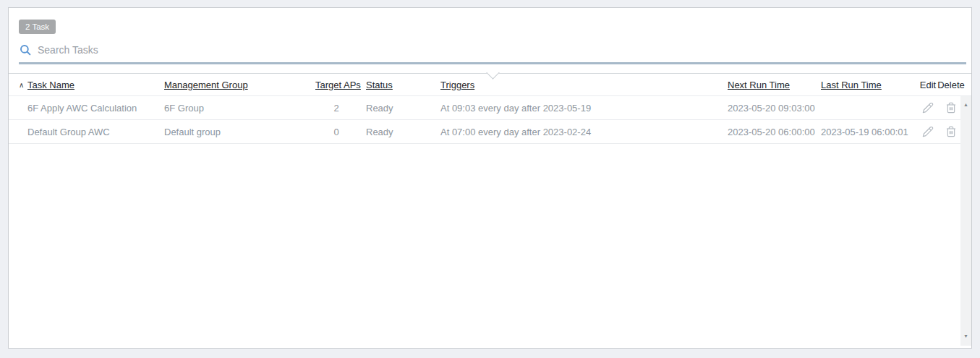  Describe the element at coordinates (490, 132) in the screenshot. I see `task-row: Default Group AWC Default group 0 Ready …` at that location.